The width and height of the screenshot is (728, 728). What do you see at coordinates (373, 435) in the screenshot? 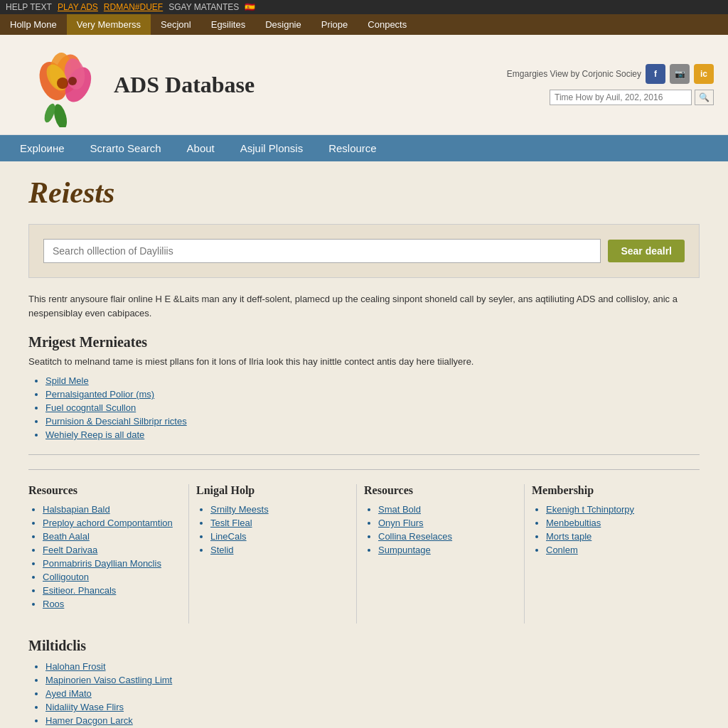
I see `list-item: Wehiely Reep is all date` at bounding box center [373, 435].